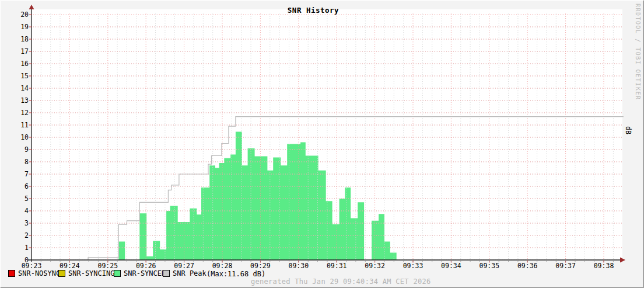 Image resolution: width=644 pixels, height=288 pixels. Describe the element at coordinates (27, 223) in the screenshot. I see `y-tick-label: 3` at that location.